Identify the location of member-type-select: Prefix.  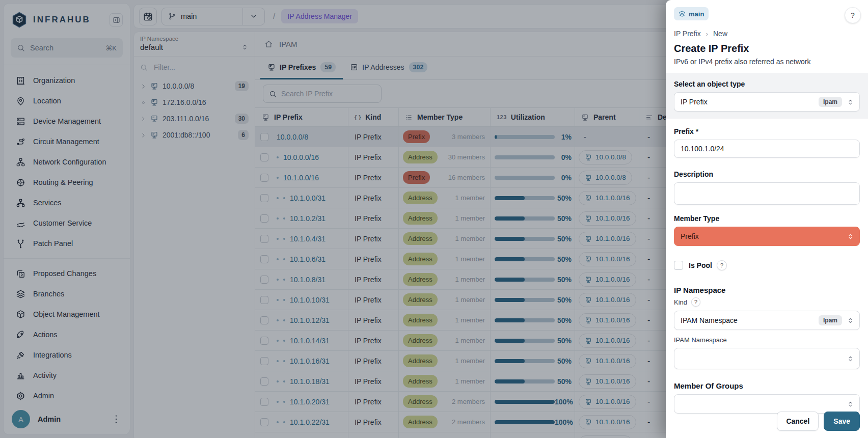
(767, 236).